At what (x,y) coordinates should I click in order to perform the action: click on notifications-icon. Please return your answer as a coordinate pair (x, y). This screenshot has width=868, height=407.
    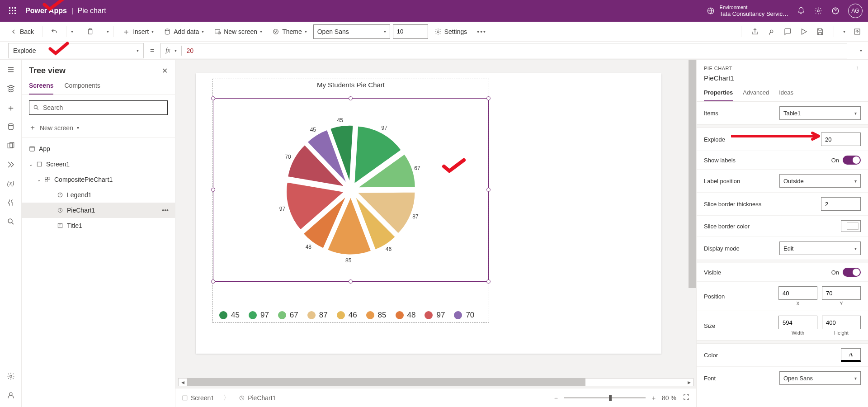
    Looking at the image, I should click on (801, 11).